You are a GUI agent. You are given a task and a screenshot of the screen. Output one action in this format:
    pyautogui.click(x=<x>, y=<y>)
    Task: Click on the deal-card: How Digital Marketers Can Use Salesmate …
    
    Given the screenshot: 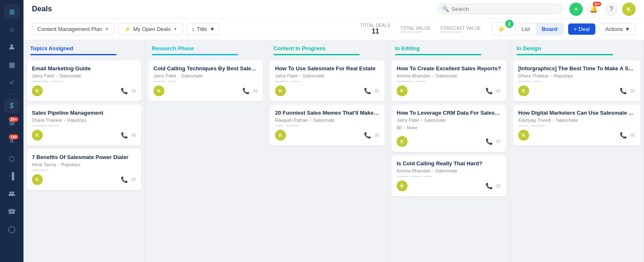 What is the action you would take?
    pyautogui.click(x=577, y=125)
    